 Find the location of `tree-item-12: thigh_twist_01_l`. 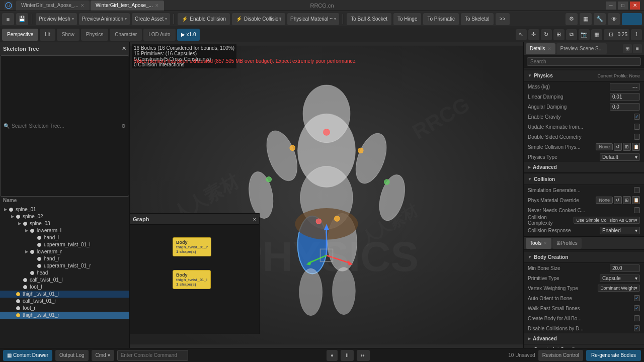

tree-item-12: thigh_twist_01_l is located at coordinates (64, 294).